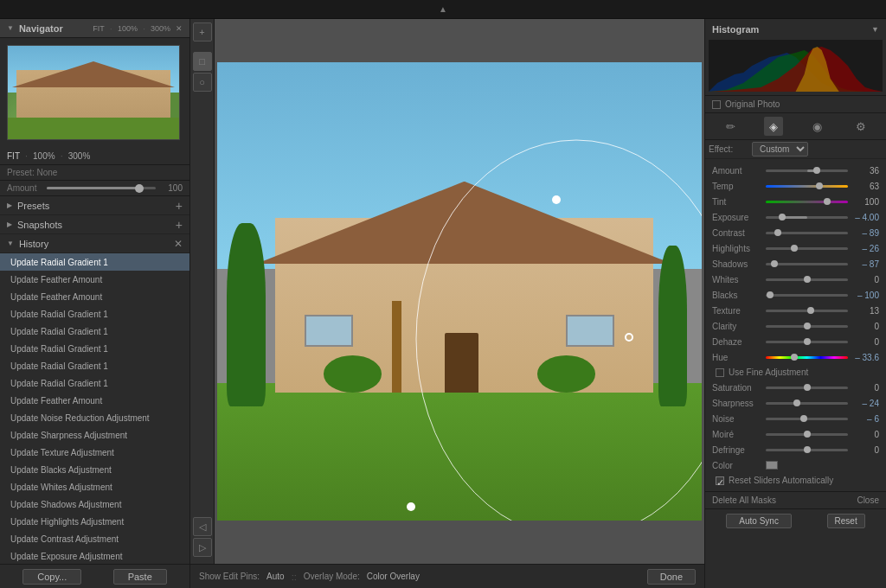 The width and height of the screenshot is (886, 588). I want to click on slider-dehaze-thumb, so click(807, 342).